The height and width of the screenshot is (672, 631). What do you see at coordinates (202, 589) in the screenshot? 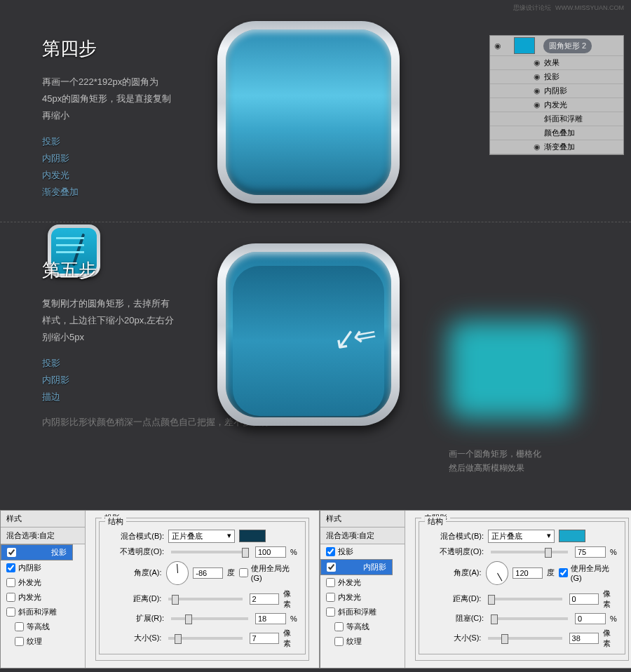
I see `dialog-main: 投影结构混合模式(B):正片叠底▾不透明度(O):100%角度(A):-86度 …` at bounding box center [202, 589].